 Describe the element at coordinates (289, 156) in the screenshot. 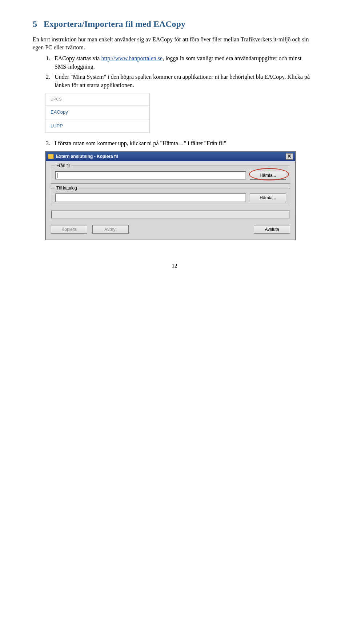

I see `close-icon: ✕` at that location.